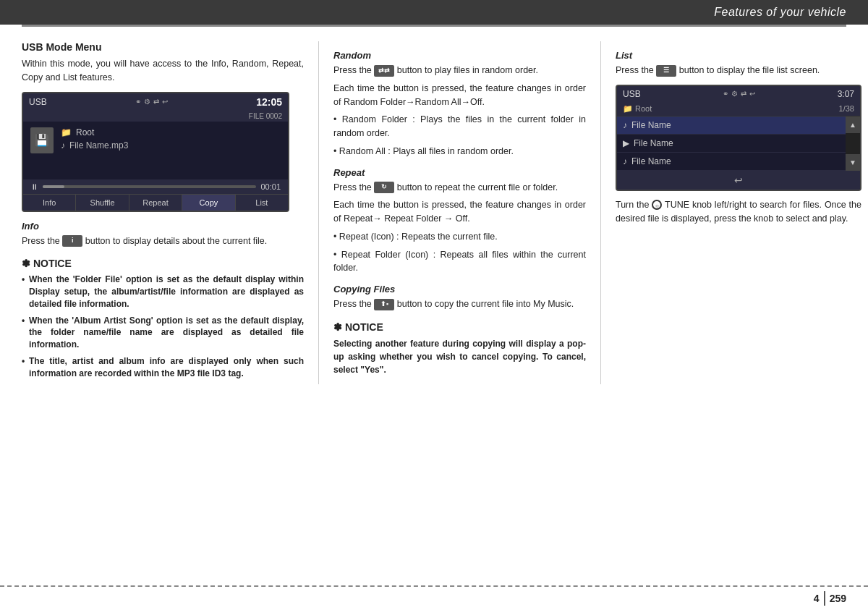 This screenshot has width=868, height=610. Describe the element at coordinates (42, 140) in the screenshot. I see `usb-drive-icon: 💾` at that location.